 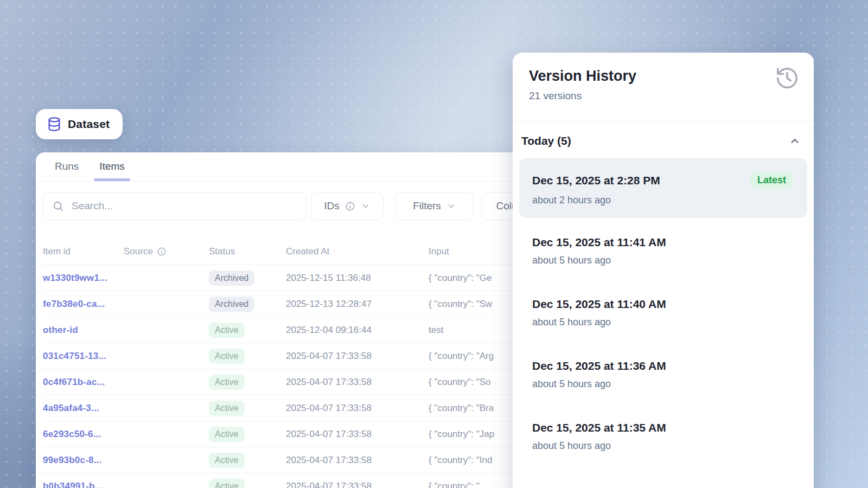 What do you see at coordinates (599, 304) in the screenshot?
I see `version-date: Dec 15, 2025 at 11:40 AM` at bounding box center [599, 304].